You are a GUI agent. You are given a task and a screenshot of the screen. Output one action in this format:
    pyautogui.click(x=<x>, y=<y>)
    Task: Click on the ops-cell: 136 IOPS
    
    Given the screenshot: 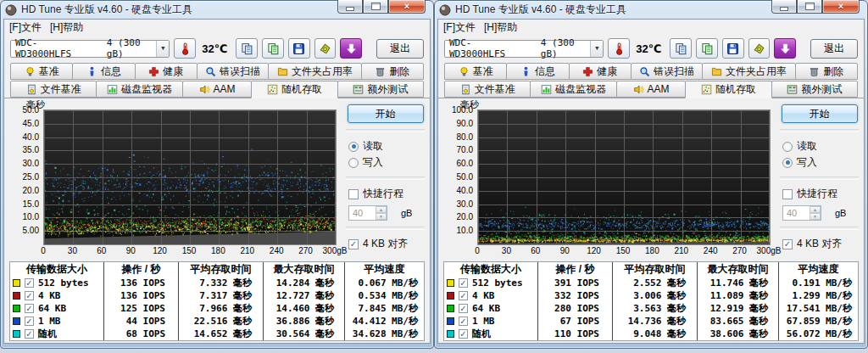 What is the action you would take?
    pyautogui.click(x=141, y=295)
    